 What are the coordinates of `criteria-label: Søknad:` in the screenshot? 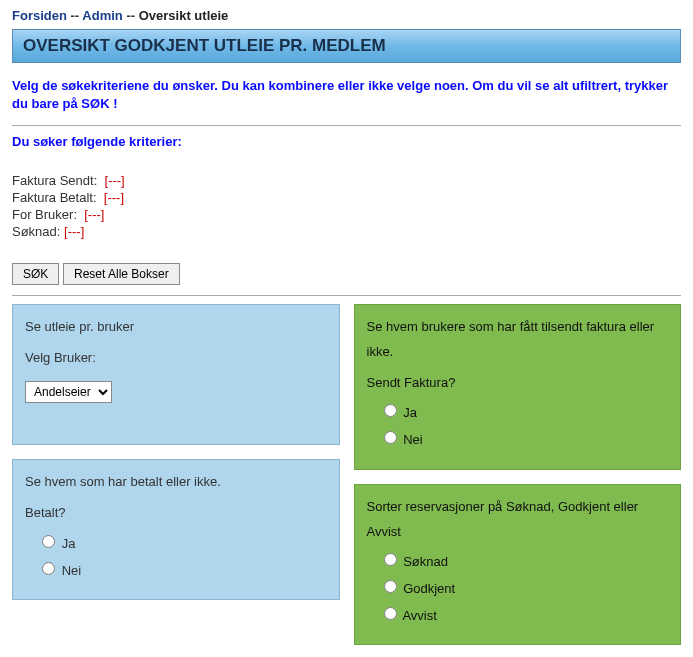 It's located at (36, 232).